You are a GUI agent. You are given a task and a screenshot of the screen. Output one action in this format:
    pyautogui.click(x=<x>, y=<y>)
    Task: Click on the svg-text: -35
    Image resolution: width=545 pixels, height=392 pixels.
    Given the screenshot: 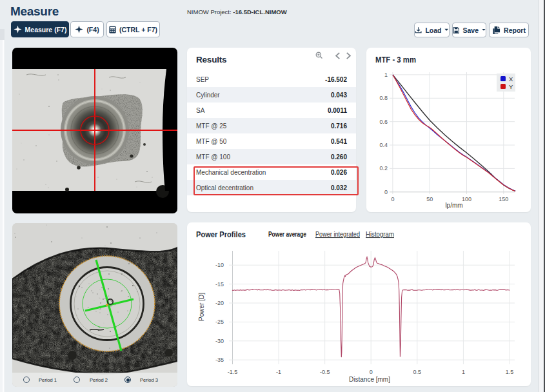 What is the action you would take?
    pyautogui.click(x=219, y=360)
    